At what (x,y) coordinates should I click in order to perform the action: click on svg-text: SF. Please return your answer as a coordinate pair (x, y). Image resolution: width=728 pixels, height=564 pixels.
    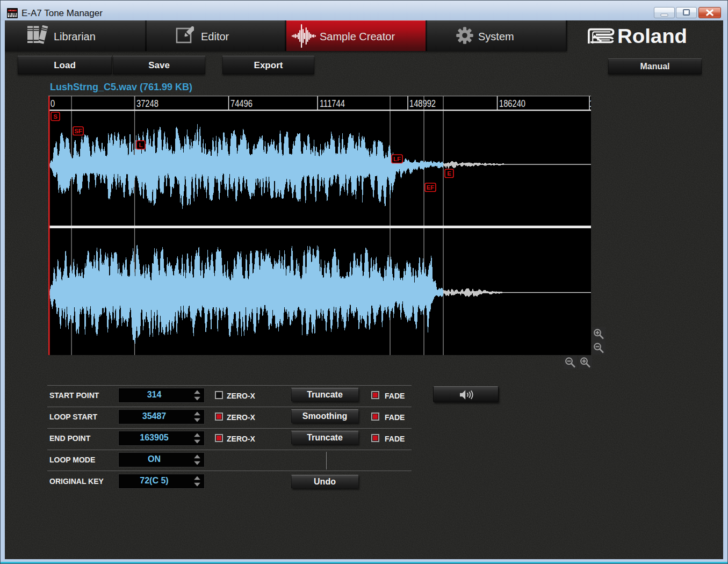
    Looking at the image, I should click on (78, 131).